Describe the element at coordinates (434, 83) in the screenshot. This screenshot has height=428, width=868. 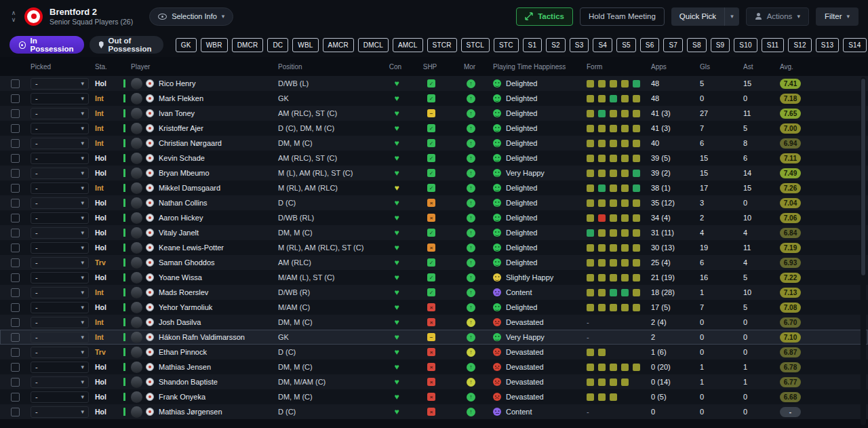
I see `table-row: - ▾ Hol Rico Henry D/WB (L) ♥ ✓ ↑ Deligh…` at that location.